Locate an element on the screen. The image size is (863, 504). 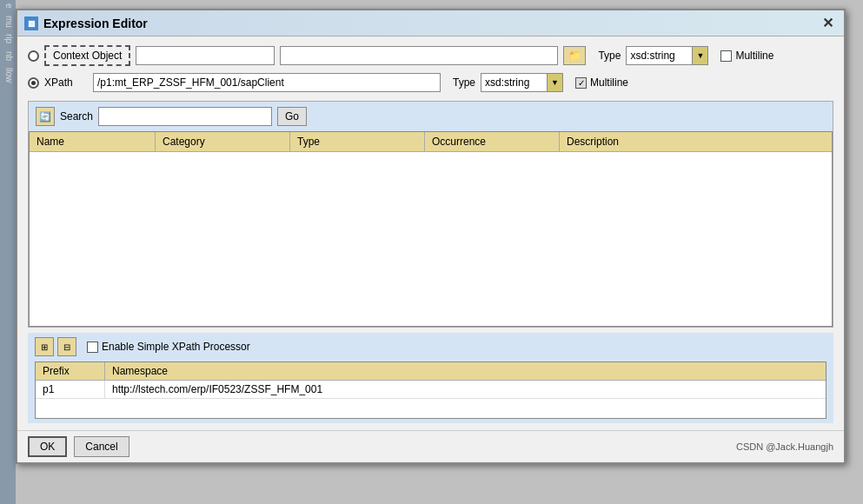
xpath-label: XPath is located at coordinates (66, 83).